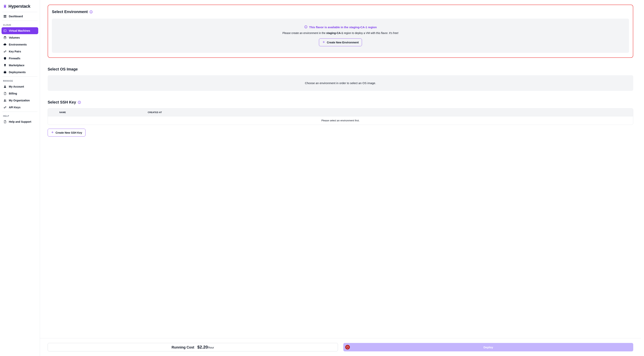 Image resolution: width=644 pixels, height=356 pixels. I want to click on sidebar-item-label: Help and Support, so click(20, 122).